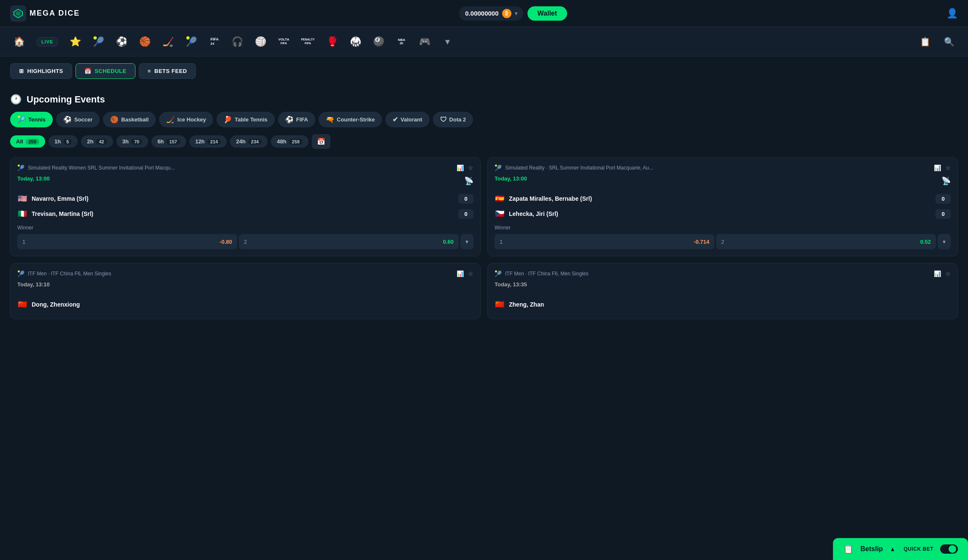 The width and height of the screenshot is (968, 560). What do you see at coordinates (78, 120) in the screenshot?
I see `sport-pill-soccer: ⚽ Soccer` at bounding box center [78, 120].